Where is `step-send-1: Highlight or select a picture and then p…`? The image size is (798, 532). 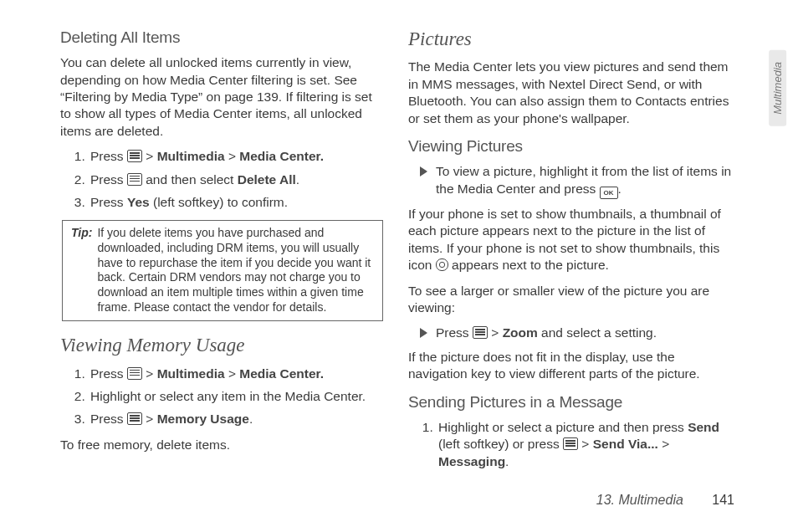
step-send-1: Highlight or select a picture and then p… is located at coordinates (585, 445).